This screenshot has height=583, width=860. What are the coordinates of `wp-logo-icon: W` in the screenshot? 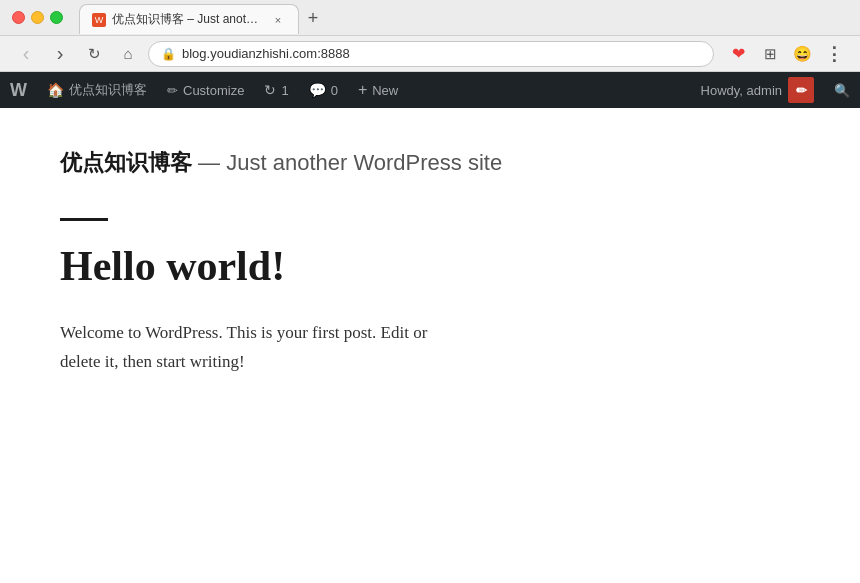 It's located at (18, 90).